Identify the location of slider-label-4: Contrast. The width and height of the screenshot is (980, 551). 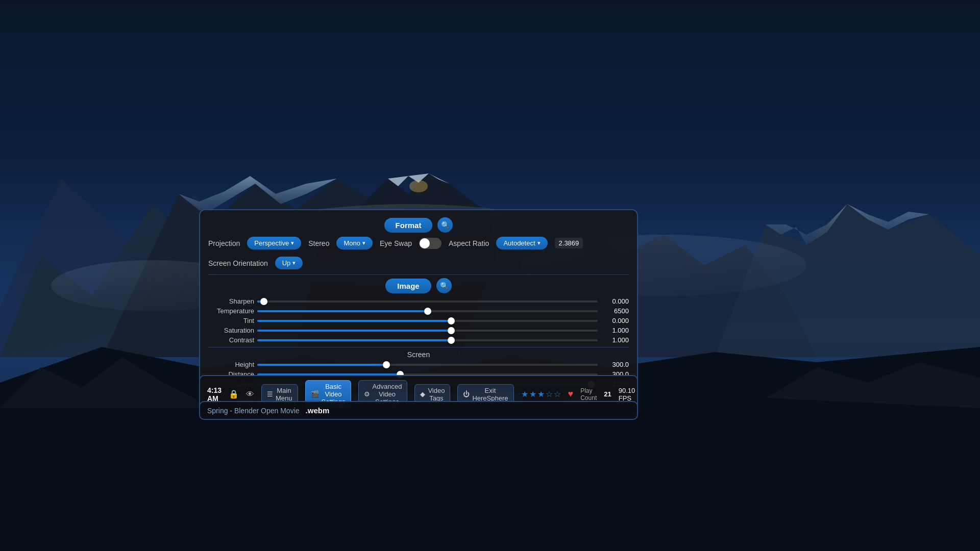
(231, 340).